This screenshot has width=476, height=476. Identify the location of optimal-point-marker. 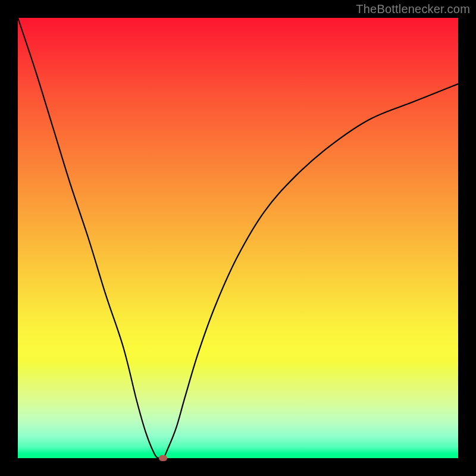
(163, 458).